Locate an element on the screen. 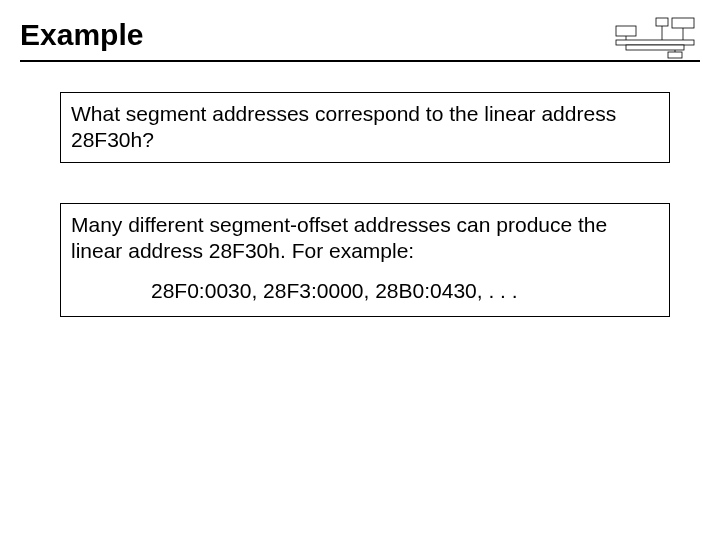 The image size is (720, 540). slide-header: Example is located at coordinates (360, 31).